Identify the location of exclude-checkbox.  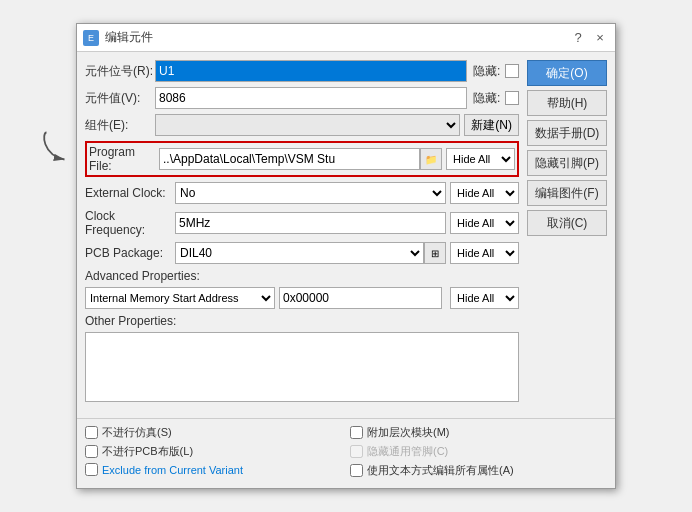
(92, 470).